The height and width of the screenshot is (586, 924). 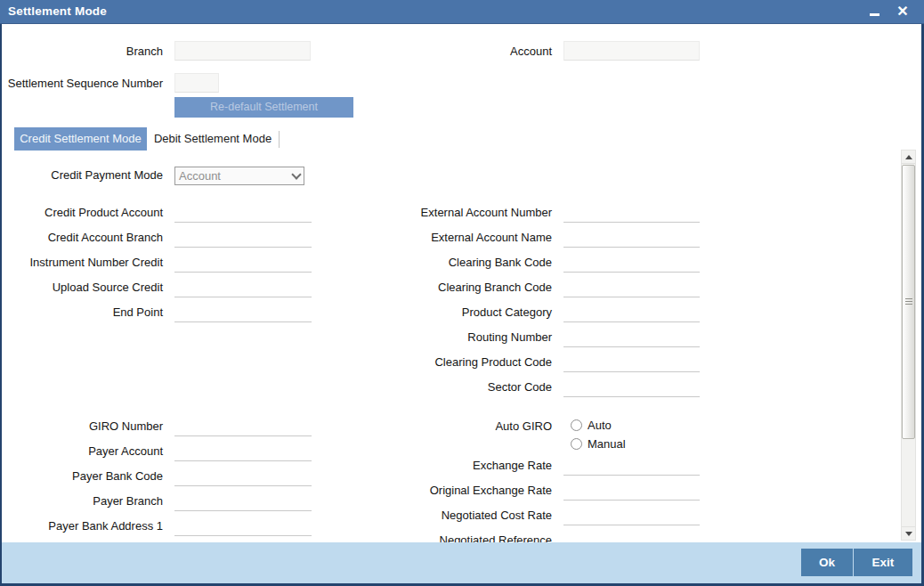 What do you see at coordinates (632, 214) in the screenshot?
I see `external-account-number-input` at bounding box center [632, 214].